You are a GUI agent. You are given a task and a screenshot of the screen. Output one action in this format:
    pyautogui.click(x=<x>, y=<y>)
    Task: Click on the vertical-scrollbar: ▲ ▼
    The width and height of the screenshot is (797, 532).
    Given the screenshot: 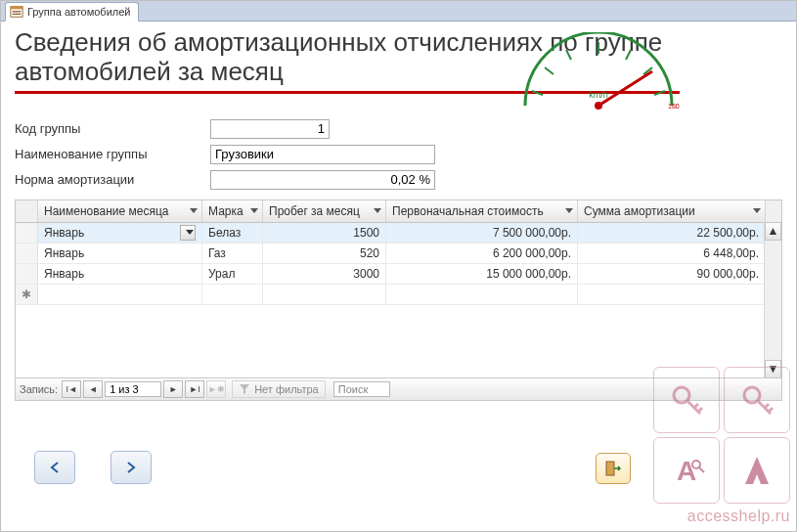 What is the action you would take?
    pyautogui.click(x=773, y=300)
    